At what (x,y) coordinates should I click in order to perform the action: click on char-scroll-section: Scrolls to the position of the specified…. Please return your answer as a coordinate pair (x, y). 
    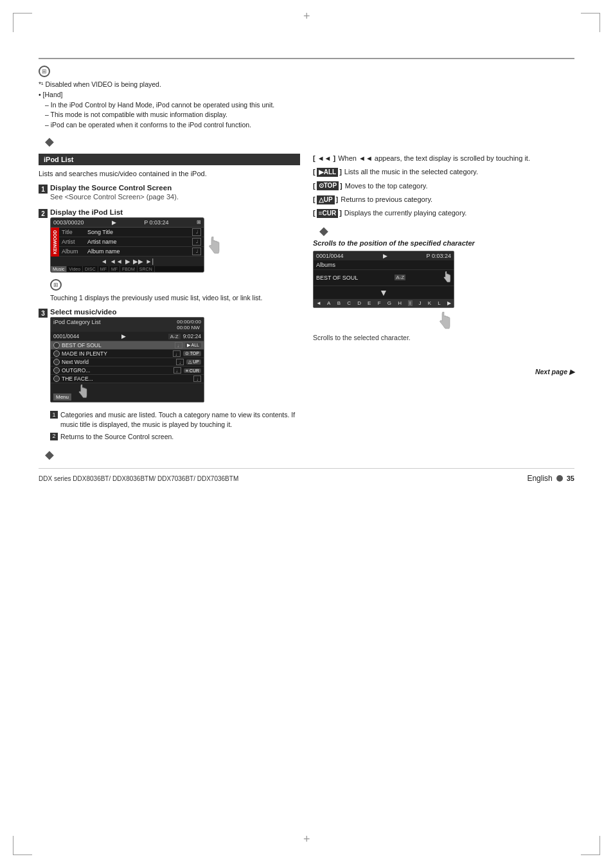
    Looking at the image, I should click on (443, 291).